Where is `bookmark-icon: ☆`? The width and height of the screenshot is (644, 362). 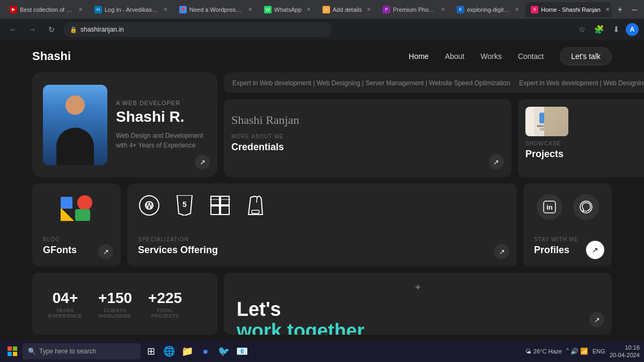
bookmark-icon: ☆ is located at coordinates (582, 29).